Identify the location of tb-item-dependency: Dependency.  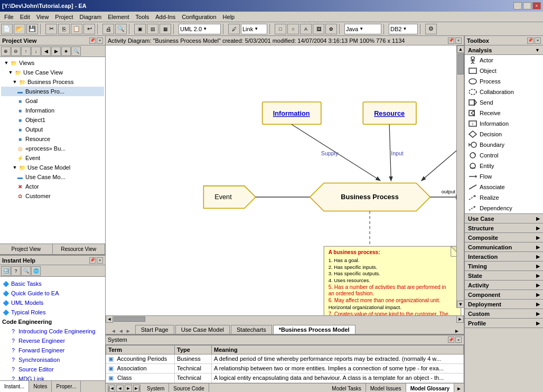
(504, 208).